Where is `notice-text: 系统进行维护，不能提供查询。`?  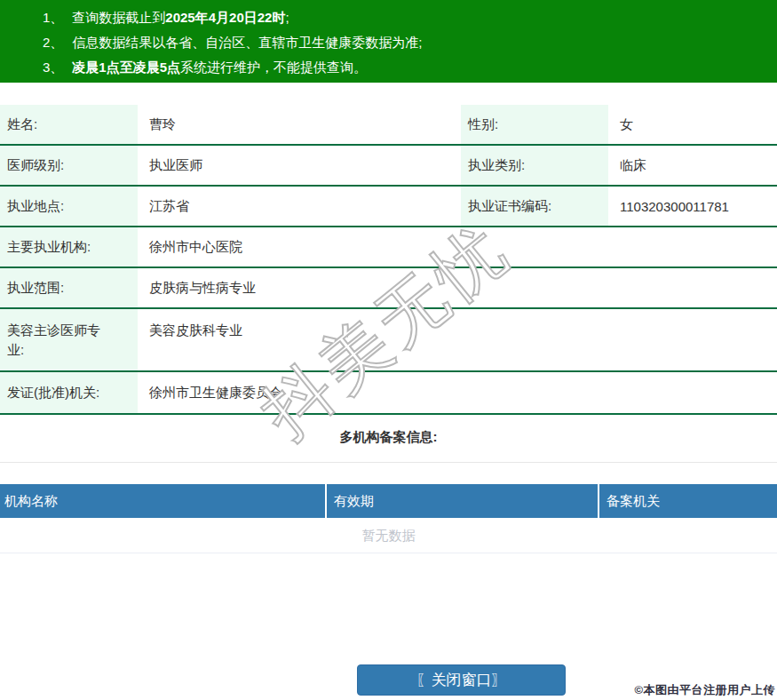 notice-text: 系统进行维护，不能提供查询。 is located at coordinates (274, 68).